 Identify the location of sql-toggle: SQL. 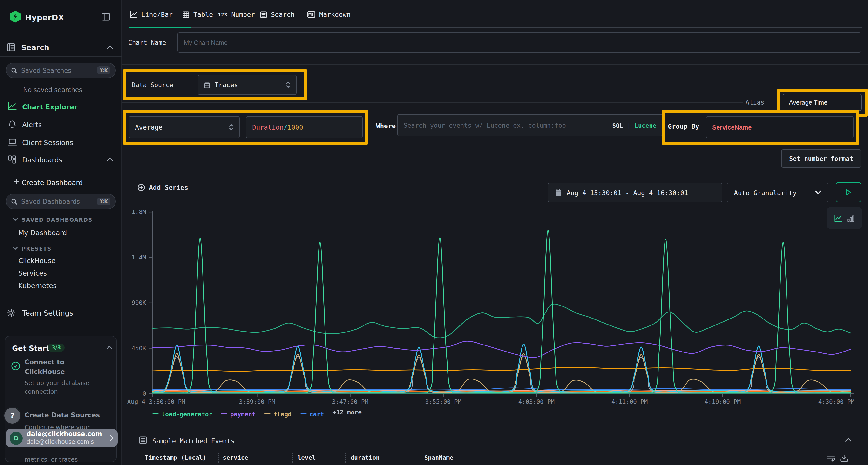
(618, 125).